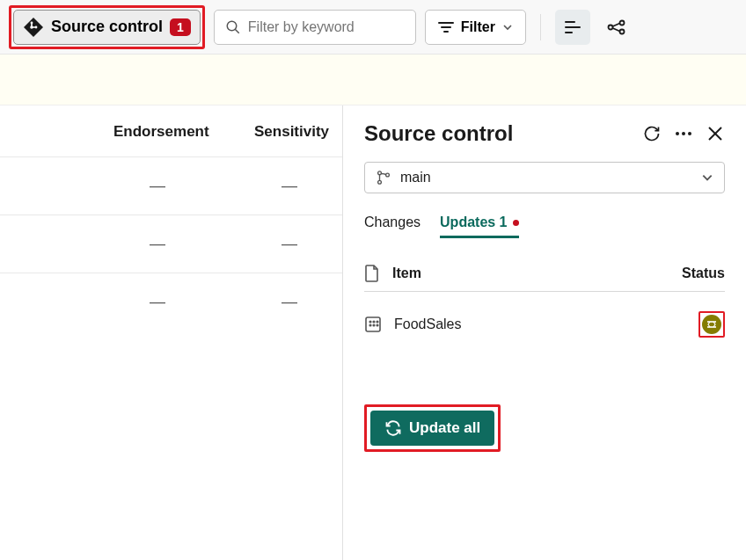  What do you see at coordinates (107, 26) in the screenshot?
I see `source-control-label: Source control` at bounding box center [107, 26].